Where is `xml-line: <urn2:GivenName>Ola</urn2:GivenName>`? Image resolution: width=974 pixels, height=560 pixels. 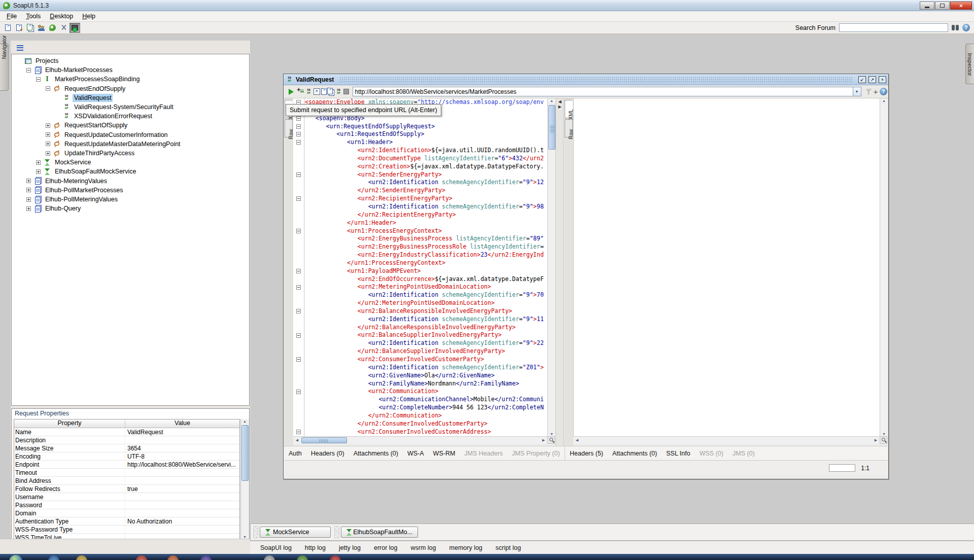 xml-line: <urn2:GivenName>Ola</urn2:GivenName> is located at coordinates (426, 376).